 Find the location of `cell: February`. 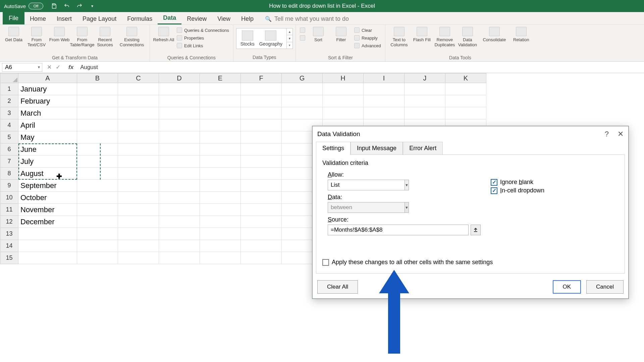

cell: February is located at coordinates (48, 101).